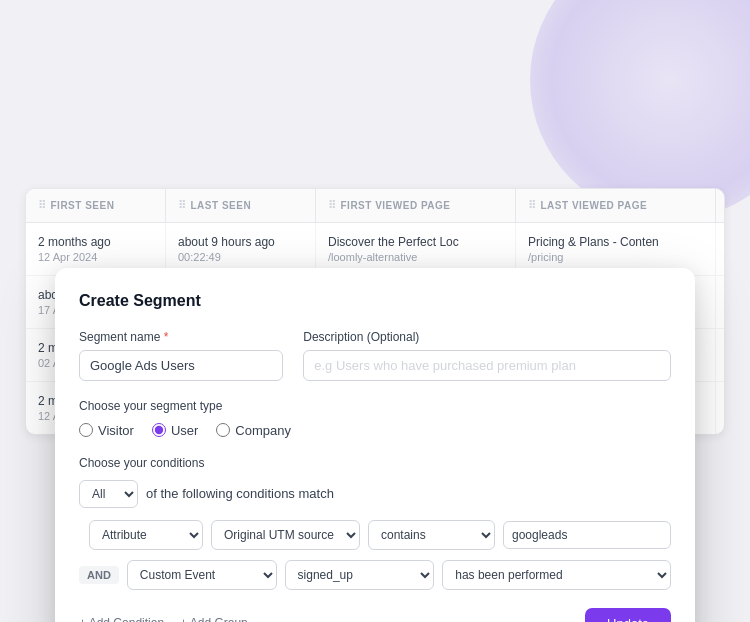  I want to click on segment-type-label: Choose your segment type, so click(375, 406).